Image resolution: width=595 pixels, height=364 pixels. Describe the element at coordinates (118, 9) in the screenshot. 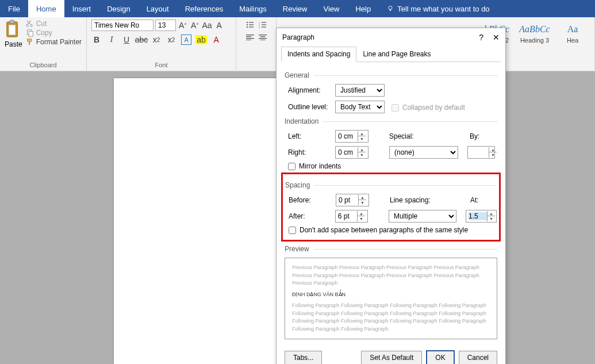

I see `tab-design: Design` at that location.